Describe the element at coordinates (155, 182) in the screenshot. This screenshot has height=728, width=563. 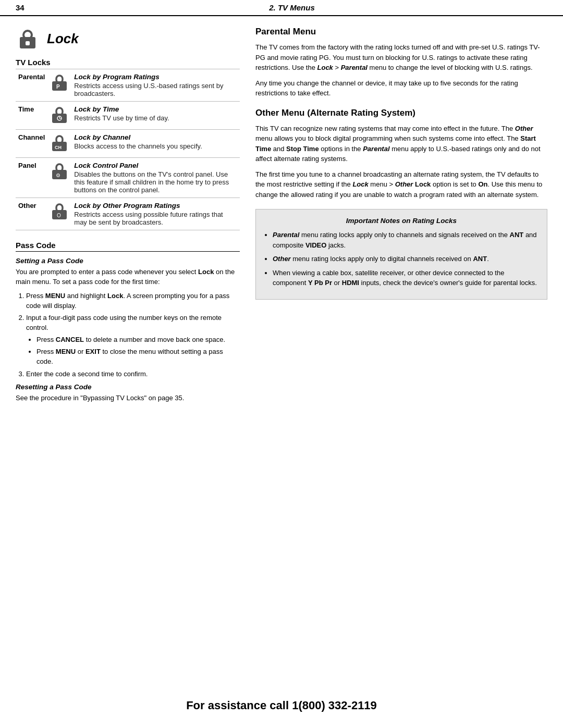
I see `lock-row-content-desc: Disables the buttons on the TV's control…` at that location.